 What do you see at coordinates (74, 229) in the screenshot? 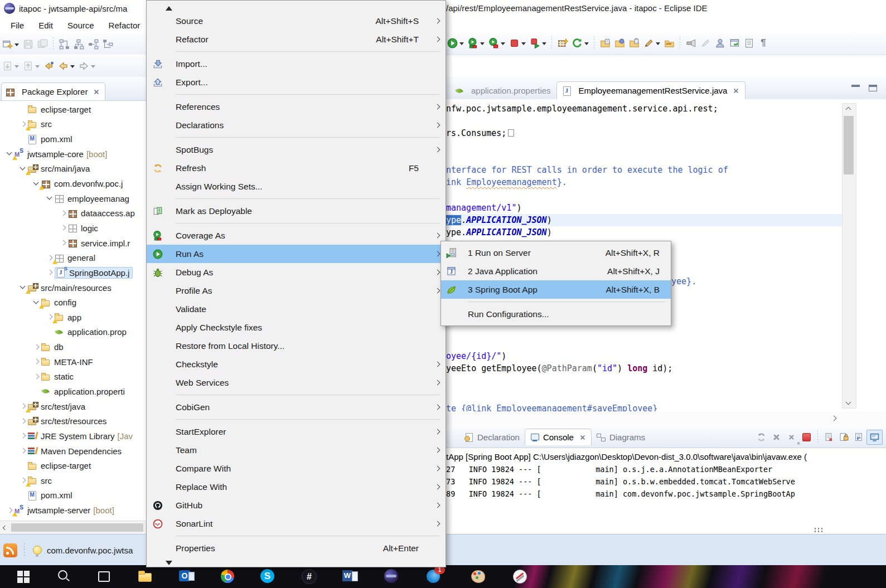
I see `tree-item-logic: logic` at bounding box center [74, 229].